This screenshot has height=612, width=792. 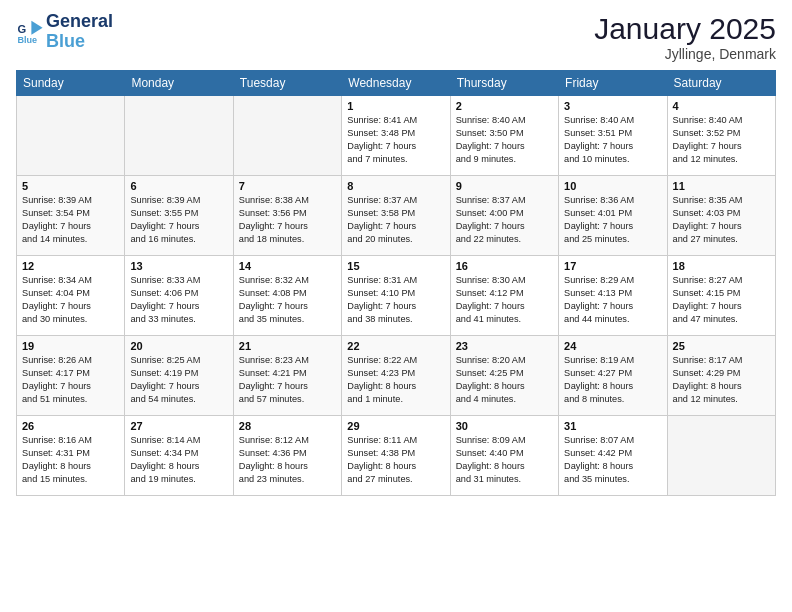 What do you see at coordinates (504, 106) in the screenshot?
I see `day-number: 2` at bounding box center [504, 106].